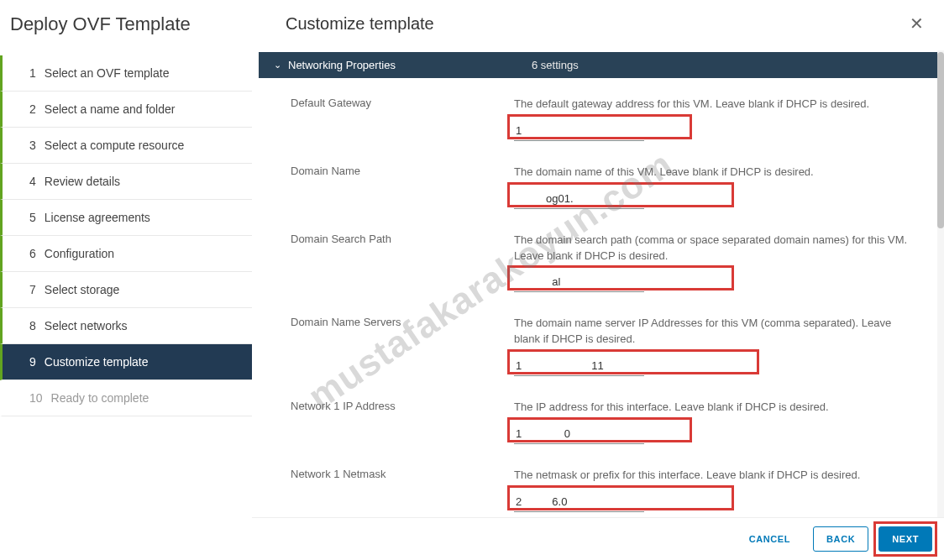 This screenshot has height=560, width=944. What do you see at coordinates (33, 290) in the screenshot?
I see `step-number: 7` at bounding box center [33, 290].